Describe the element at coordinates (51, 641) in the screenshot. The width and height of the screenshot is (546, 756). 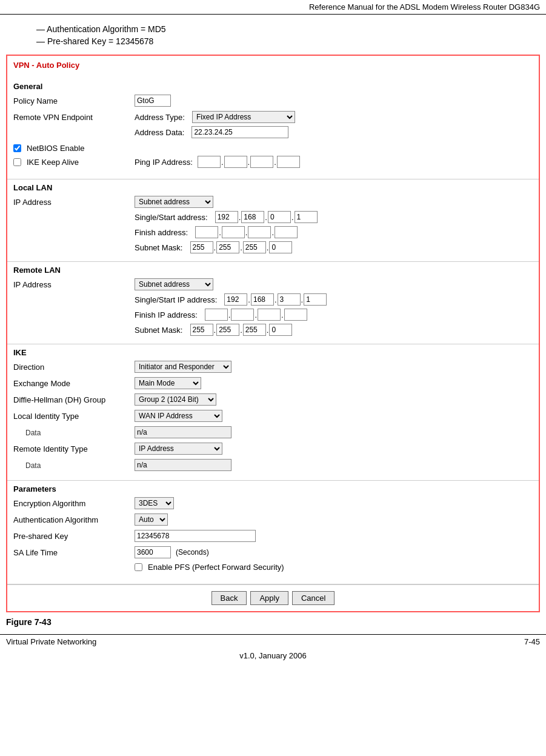
I see `footer-left: Virtual Private Networking` at that location.